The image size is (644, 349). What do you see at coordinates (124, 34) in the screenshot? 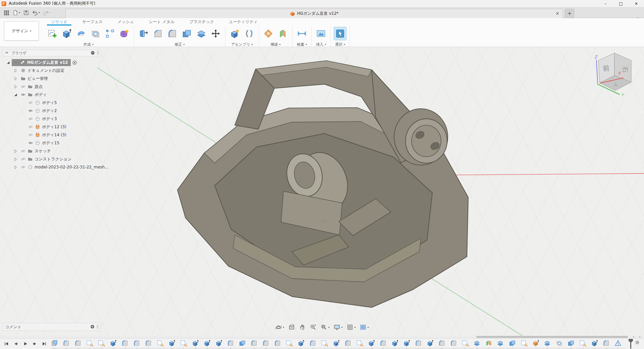
I see `create-form-button` at bounding box center [124, 34].